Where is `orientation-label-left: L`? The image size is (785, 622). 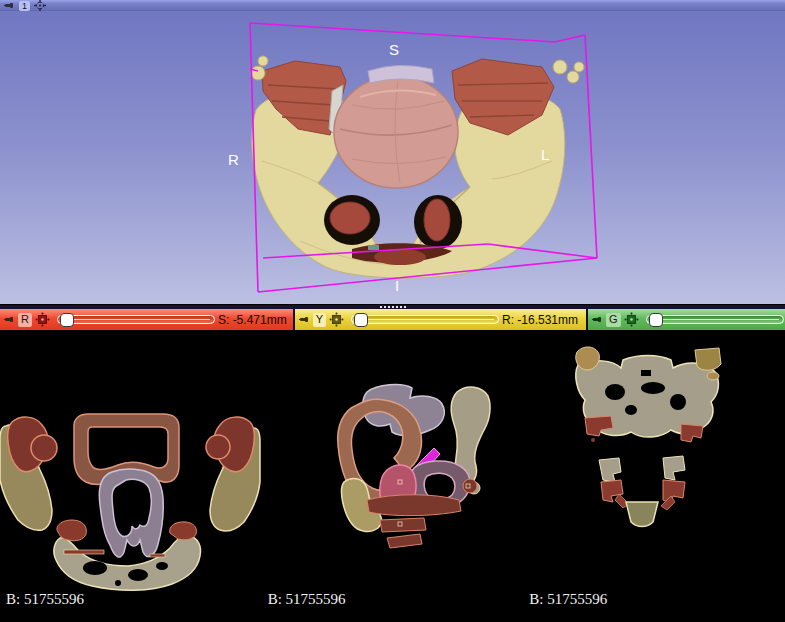
orientation-label-left: L is located at coordinates (545, 154).